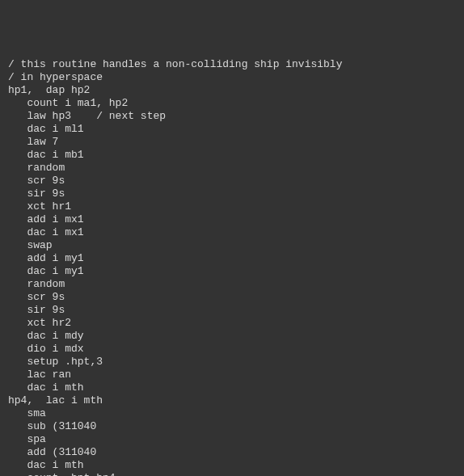 The image size is (464, 476). Describe the element at coordinates (232, 401) in the screenshot. I see `code-line: hp4, lac i mth` at that location.